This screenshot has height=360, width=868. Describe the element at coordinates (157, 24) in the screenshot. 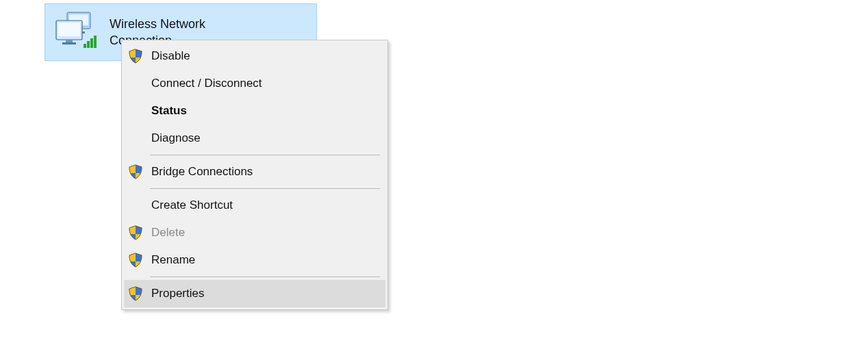

I see `network-adapter-title-line1: Wireless Network` at that location.